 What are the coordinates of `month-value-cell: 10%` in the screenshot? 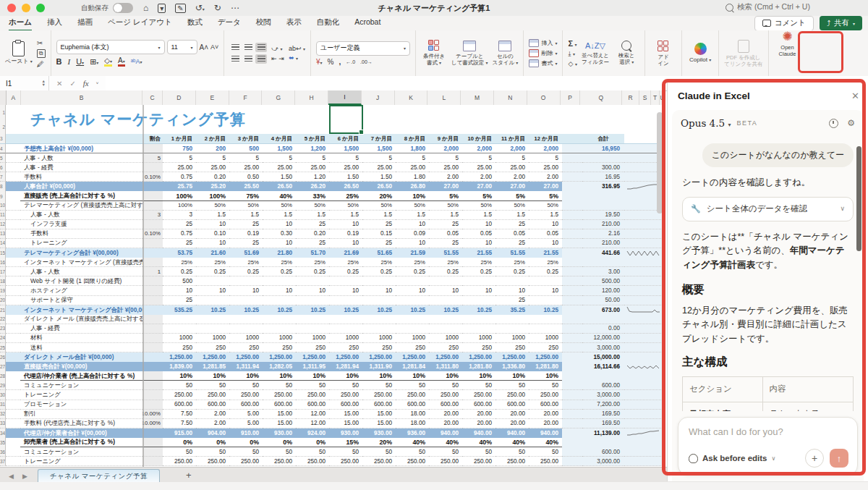 It's located at (412, 376).